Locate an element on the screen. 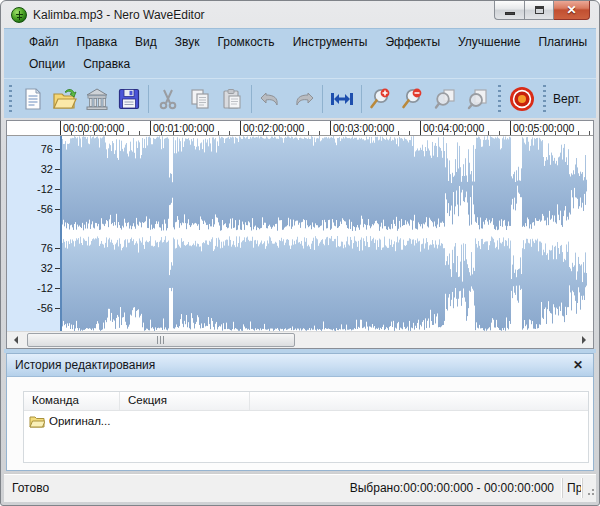  scroll-left-arrow is located at coordinates (16, 340).